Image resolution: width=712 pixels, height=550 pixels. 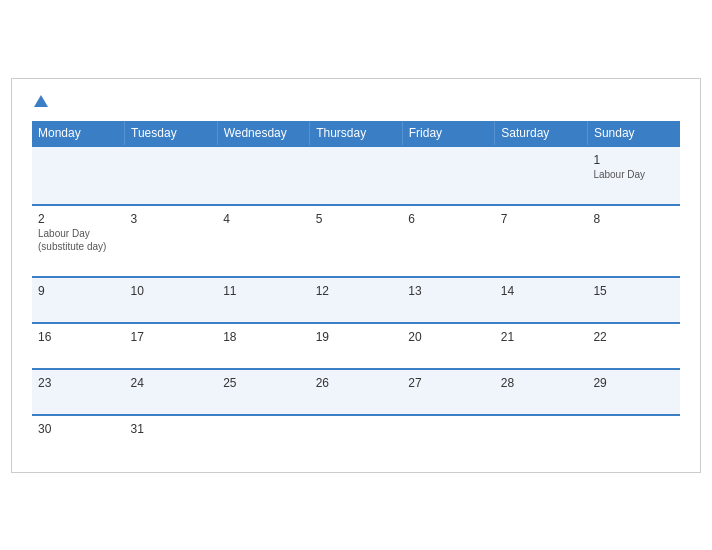 What do you see at coordinates (172, 300) in the screenshot?
I see `calendar-cell: 10` at bounding box center [172, 300].